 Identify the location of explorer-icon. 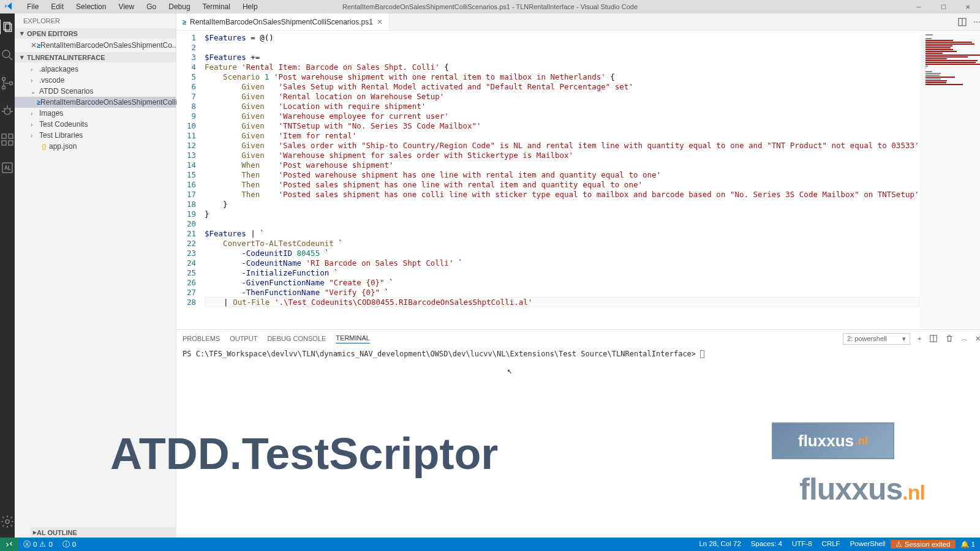
(7, 27).